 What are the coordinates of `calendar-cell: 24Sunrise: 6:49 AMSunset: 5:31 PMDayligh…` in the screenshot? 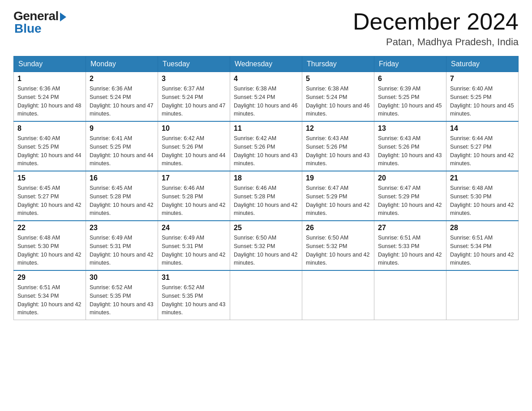 It's located at (194, 245).